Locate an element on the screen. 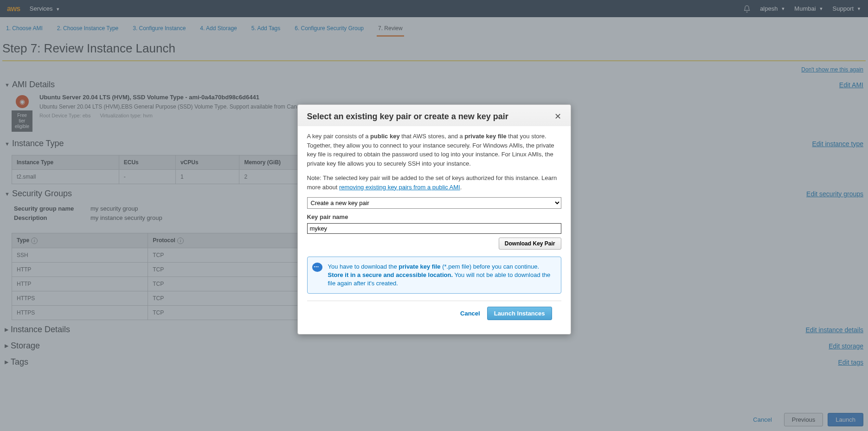  keypair-name-input is located at coordinates (434, 228).